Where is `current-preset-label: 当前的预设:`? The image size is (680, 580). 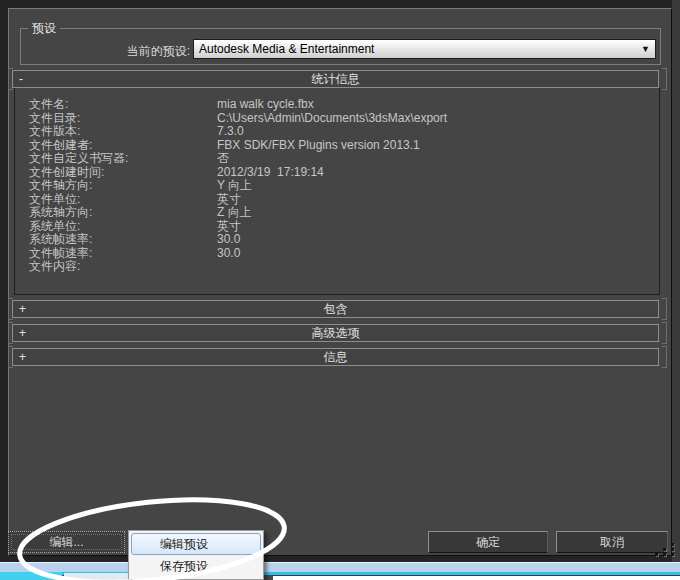 current-preset-label: 当前的预设: is located at coordinates (135, 52).